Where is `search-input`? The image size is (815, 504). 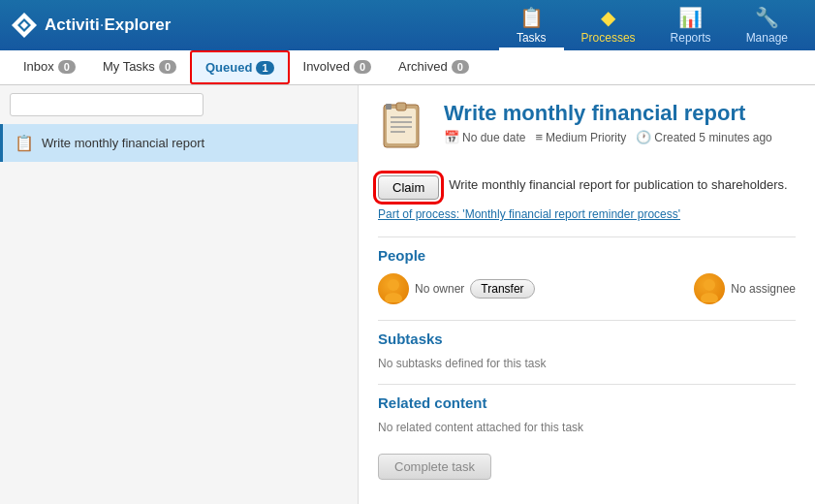
search-input is located at coordinates (107, 105).